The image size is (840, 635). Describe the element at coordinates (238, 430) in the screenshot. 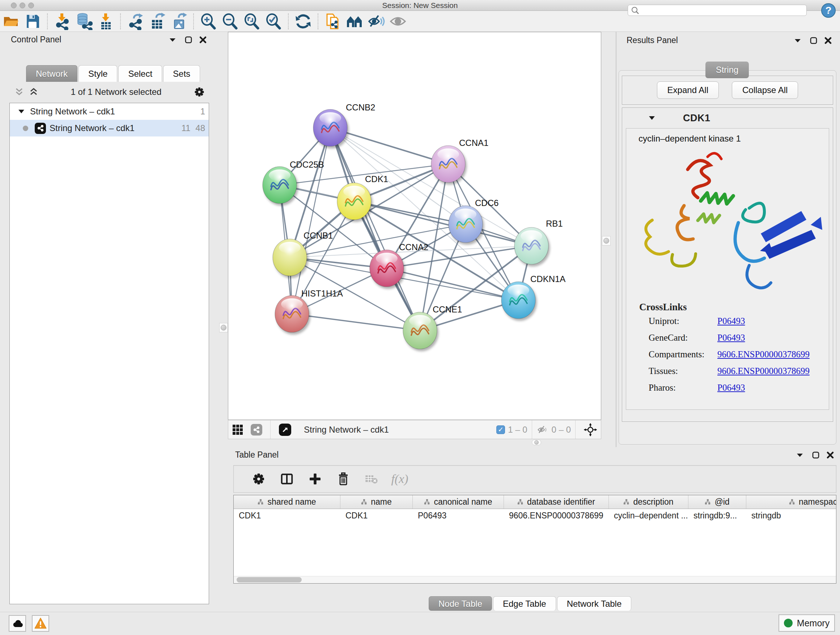

I see `birdseye-grid-icon` at that location.